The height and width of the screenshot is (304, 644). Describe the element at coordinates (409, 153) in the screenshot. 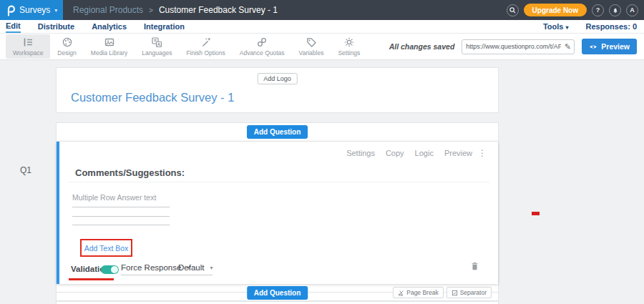

I see `question-menu: Settings Copy Logic Preview` at that location.